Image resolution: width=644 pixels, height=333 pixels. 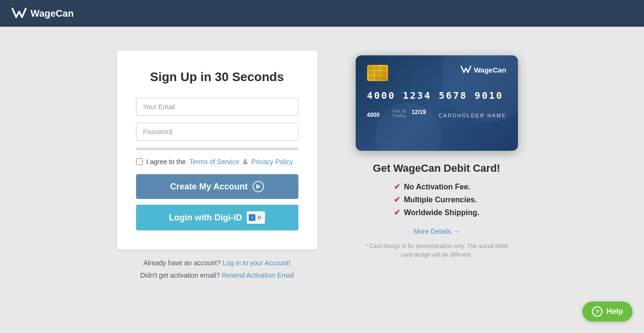 What do you see at coordinates (597, 312) in the screenshot?
I see `help-circle-icon: ?` at bounding box center [597, 312].